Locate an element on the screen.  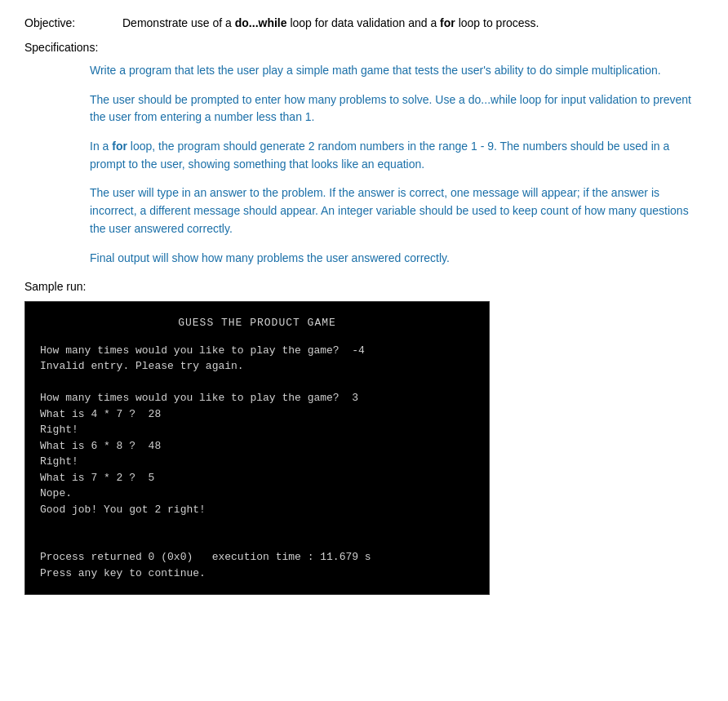
for-keyword: for is located at coordinates (119, 146).